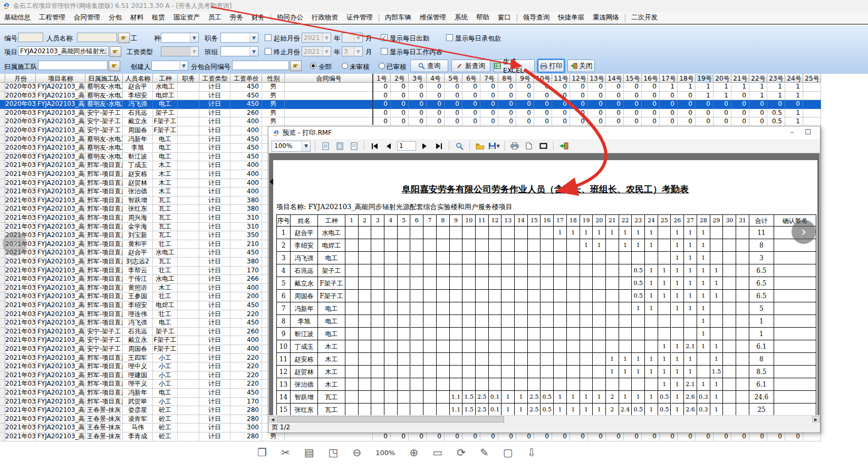 This screenshot has height=472, width=868. What do you see at coordinates (239, 38) in the screenshot?
I see `zhiwu-select: ▼` at bounding box center [239, 38].